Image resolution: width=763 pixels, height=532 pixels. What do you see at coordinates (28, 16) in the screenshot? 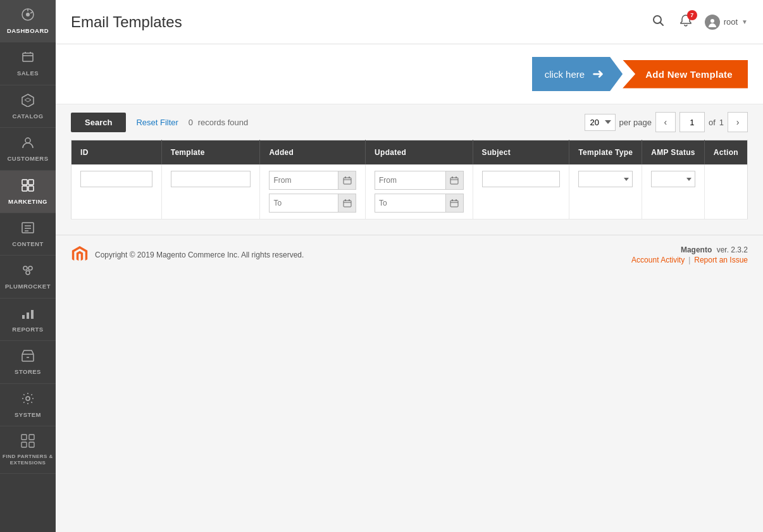
I see `dashboard-icon` at bounding box center [28, 16].